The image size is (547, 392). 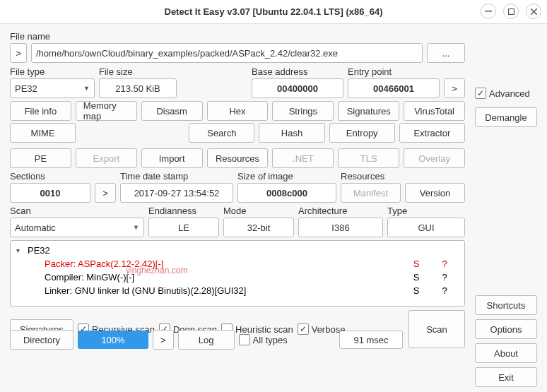 What do you see at coordinates (506, 377) in the screenshot?
I see `exit-button: Exit` at bounding box center [506, 377].